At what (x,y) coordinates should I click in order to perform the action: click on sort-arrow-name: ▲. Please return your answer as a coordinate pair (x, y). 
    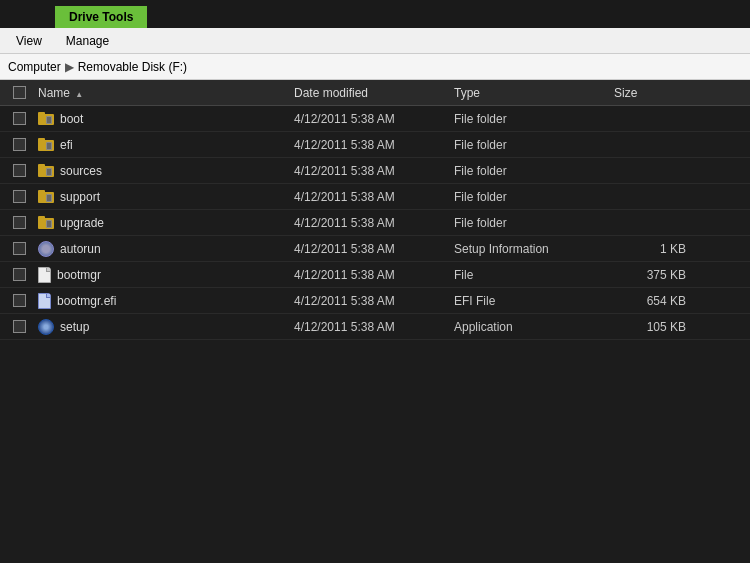
    Looking at the image, I should click on (79, 94).